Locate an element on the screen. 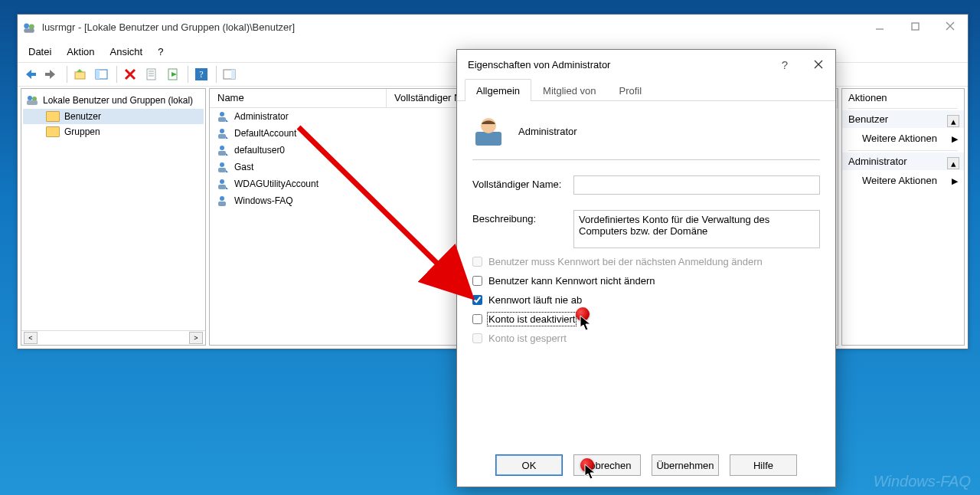 The height and width of the screenshot is (495, 980). up-icon is located at coordinates (80, 74).